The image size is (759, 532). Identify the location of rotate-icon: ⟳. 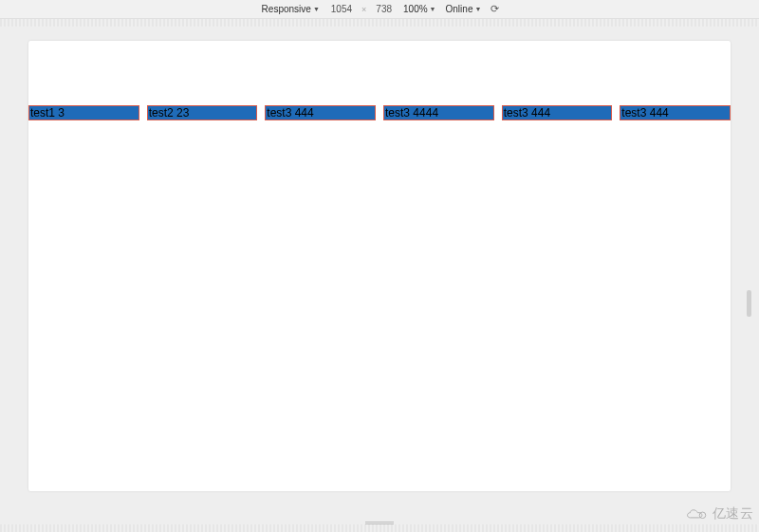
(495, 9).